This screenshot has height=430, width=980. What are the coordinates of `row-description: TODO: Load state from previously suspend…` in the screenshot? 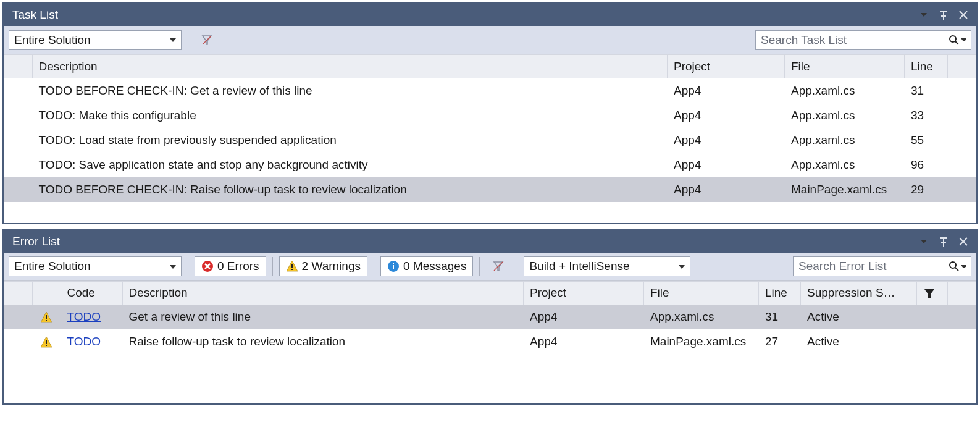 It's located at (350, 140).